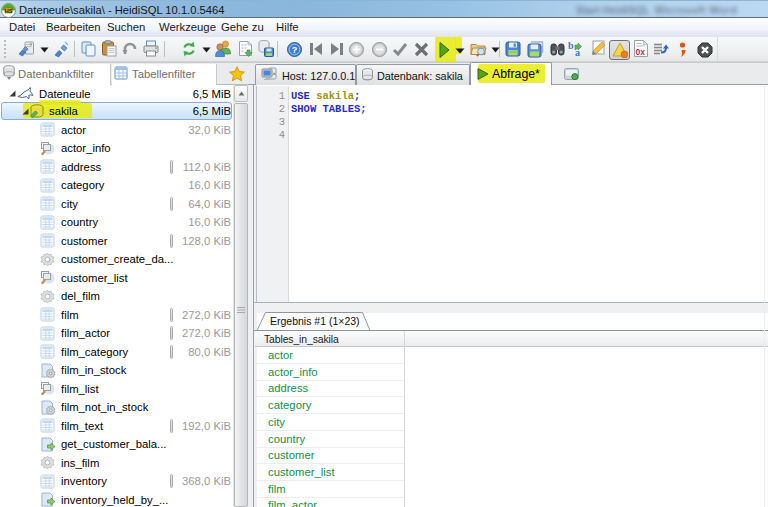  Describe the element at coordinates (641, 52) in the screenshot. I see `svg-text: 0x` at that location.